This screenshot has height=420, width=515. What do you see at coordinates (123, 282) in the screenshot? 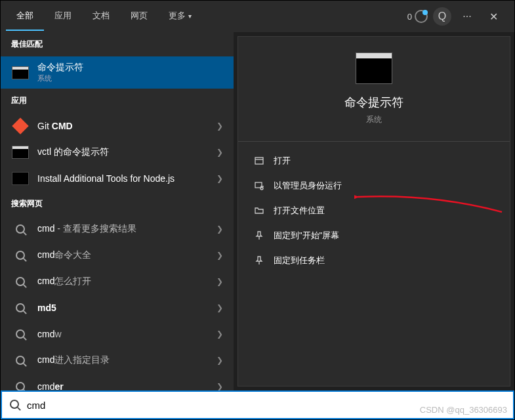
I see `result-title: cmd怎么打开` at bounding box center [123, 282].